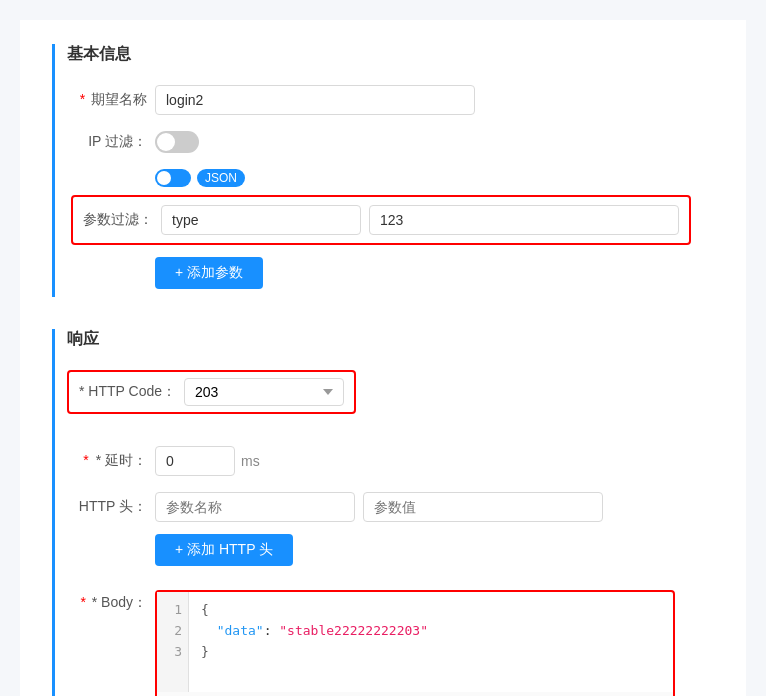 This screenshot has width=766, height=696. I want to click on ip-filter-label: IP 过滤：, so click(107, 142).